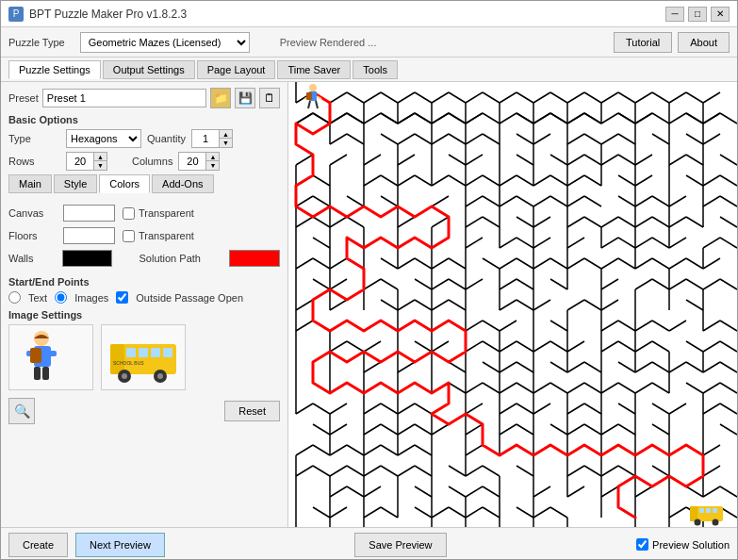  I want to click on preset-save-new-button: 🗒, so click(270, 98).